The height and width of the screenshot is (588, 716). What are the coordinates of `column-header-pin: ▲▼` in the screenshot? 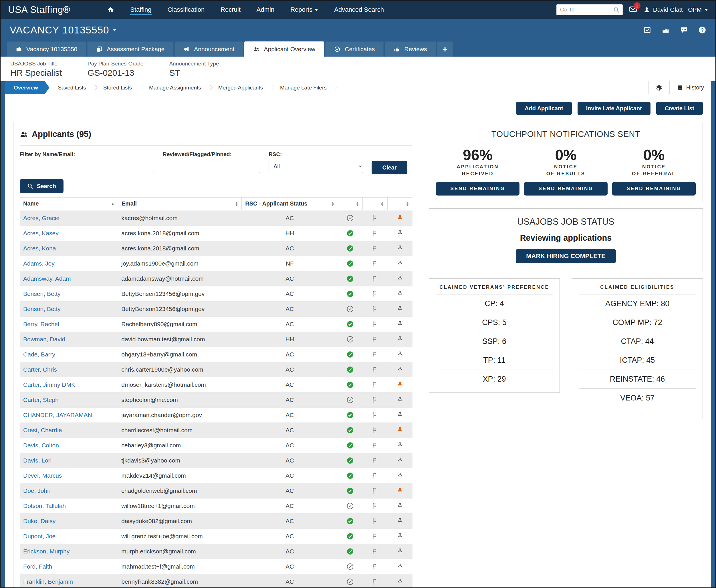 It's located at (400, 204).